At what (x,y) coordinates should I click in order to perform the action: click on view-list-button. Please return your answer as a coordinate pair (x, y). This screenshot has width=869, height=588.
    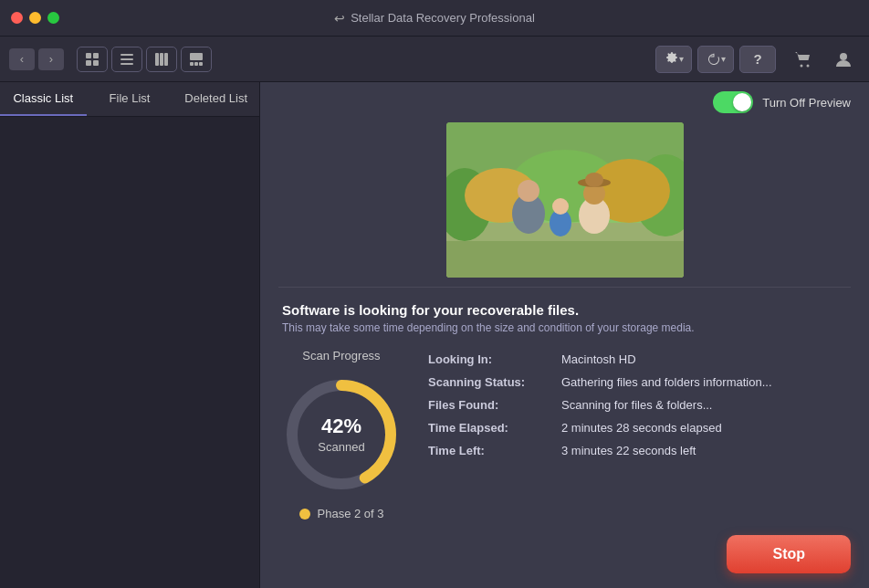
    Looking at the image, I should click on (127, 59).